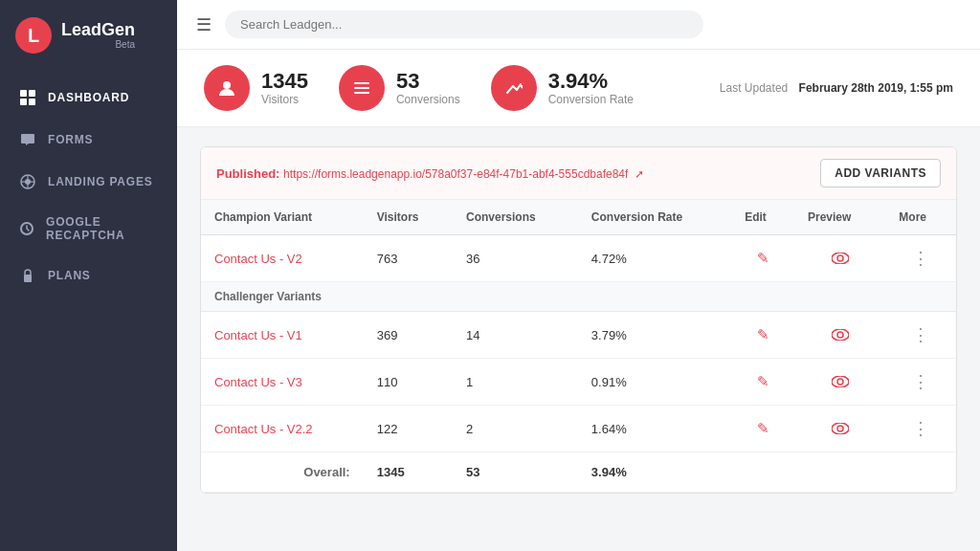  I want to click on visitors-value: 1345, so click(285, 81).